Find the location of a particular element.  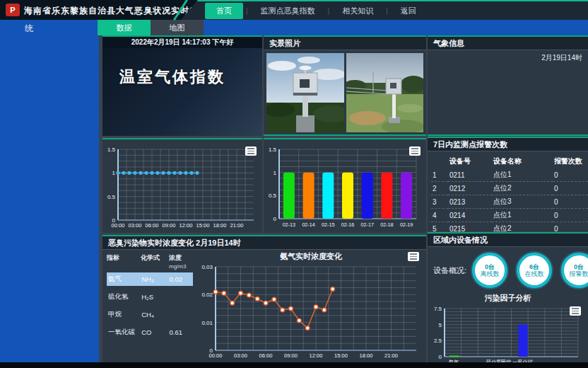

view-tabs: 数据 地图 is located at coordinates (151, 28).